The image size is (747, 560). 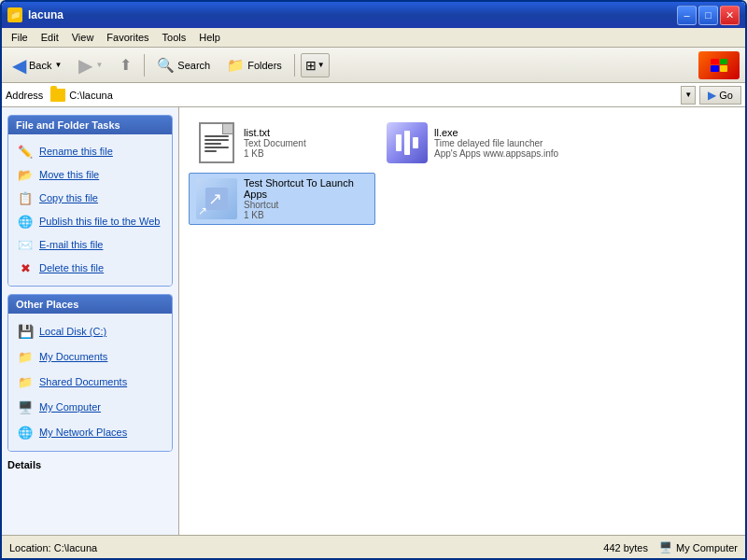 I want to click on place-my-network: 🌐 My Network Places, so click(x=90, y=432).